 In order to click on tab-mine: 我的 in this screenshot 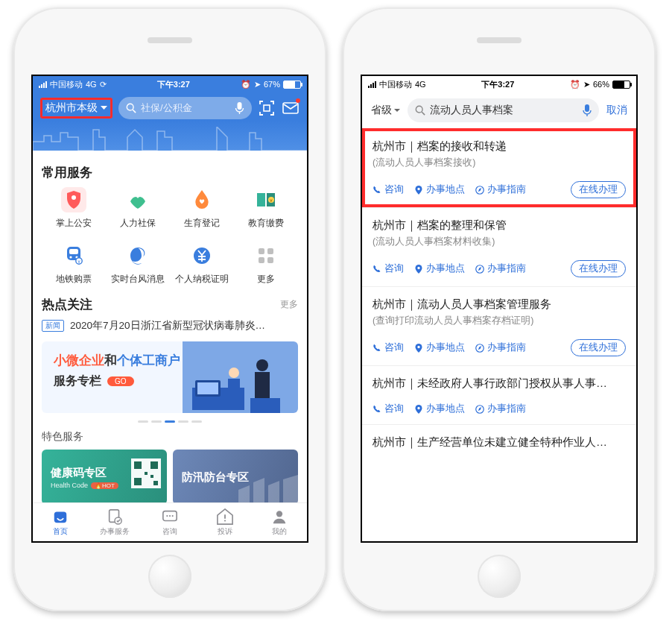, I will do `click(279, 522)`.